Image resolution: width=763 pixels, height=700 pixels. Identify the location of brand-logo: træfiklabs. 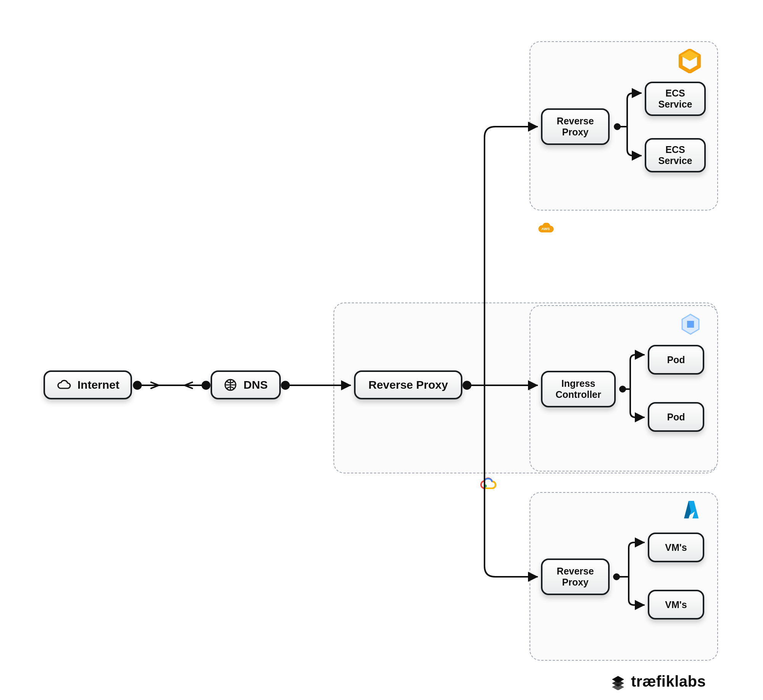
(658, 681).